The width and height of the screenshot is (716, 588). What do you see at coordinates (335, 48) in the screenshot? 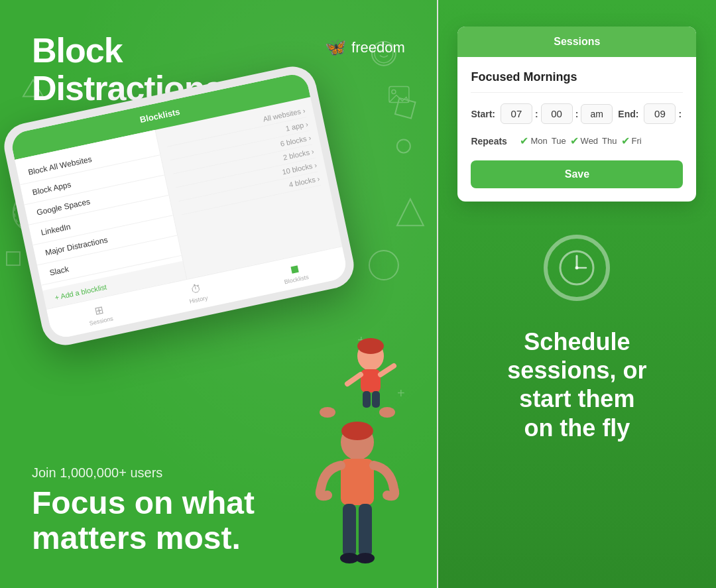
I see `butterfly-icon: 🦋` at bounding box center [335, 48].